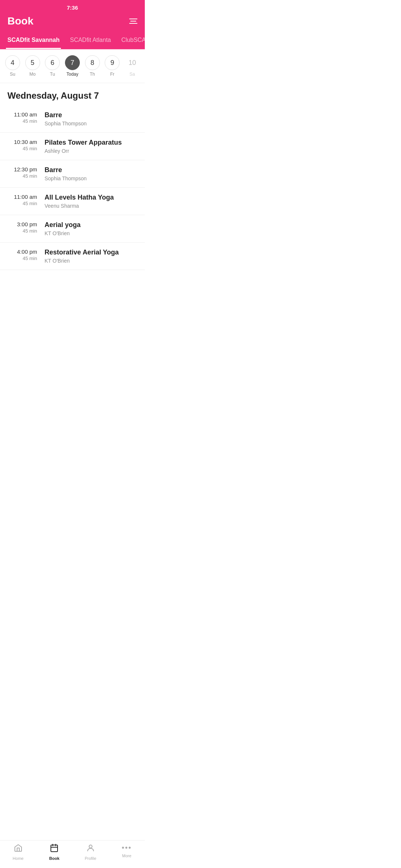 This screenshot has height=868, width=401. What do you see at coordinates (72, 201) in the screenshot?
I see `class-item: 11:00 am 45 min All Levels Hatha Yoga Ve…` at bounding box center [72, 201].